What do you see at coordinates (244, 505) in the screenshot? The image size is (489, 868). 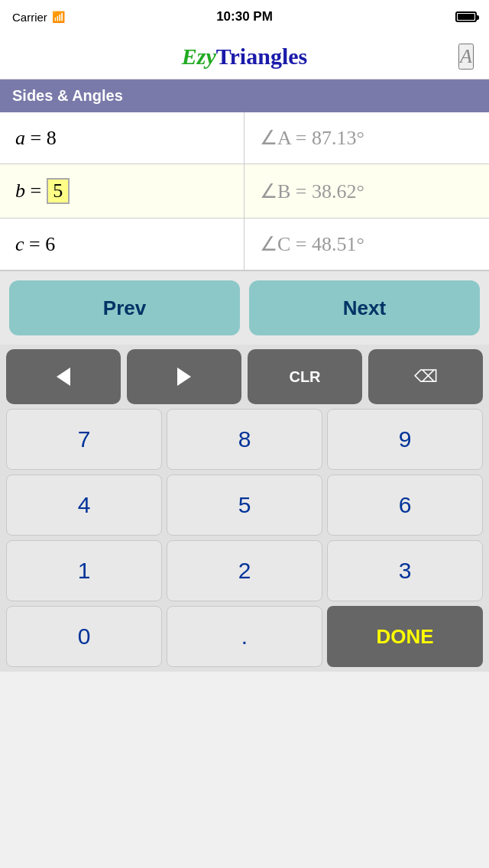 I see `key-5: 5` at bounding box center [244, 505].